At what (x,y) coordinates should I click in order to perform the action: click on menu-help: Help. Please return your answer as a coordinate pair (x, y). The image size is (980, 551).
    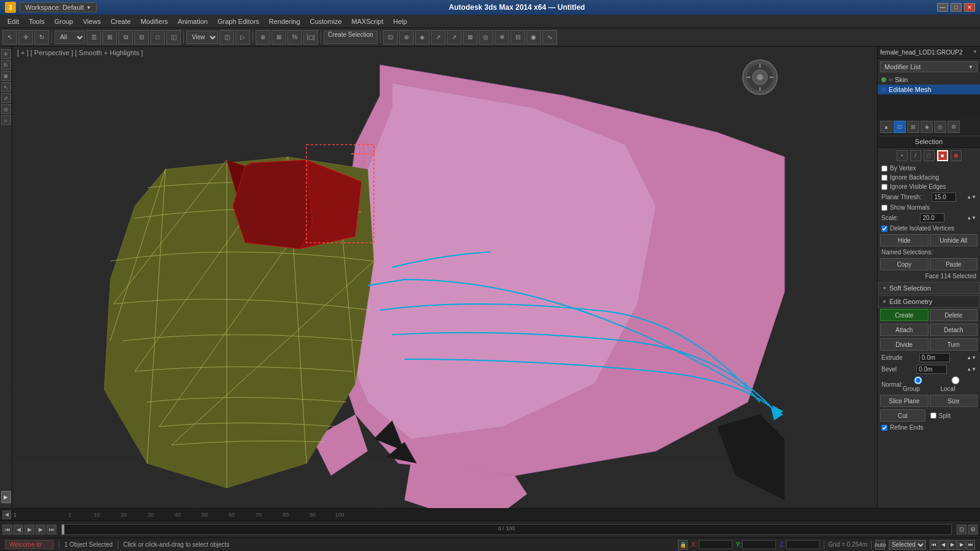
    Looking at the image, I should click on (401, 21).